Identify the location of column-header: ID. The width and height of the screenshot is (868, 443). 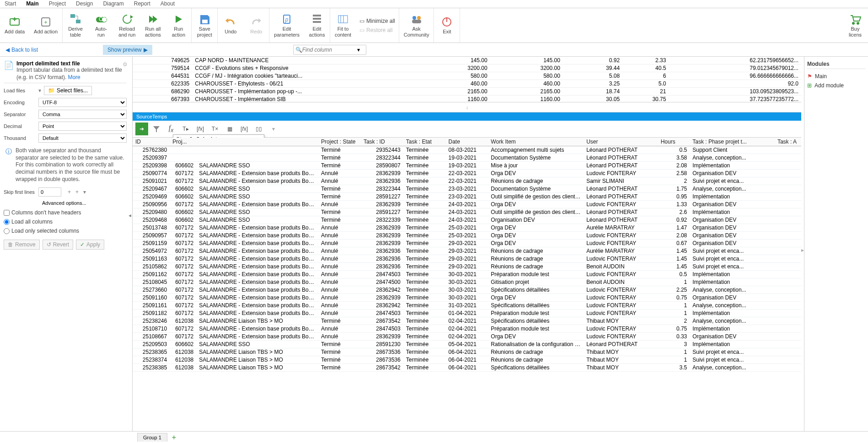
(151, 142).